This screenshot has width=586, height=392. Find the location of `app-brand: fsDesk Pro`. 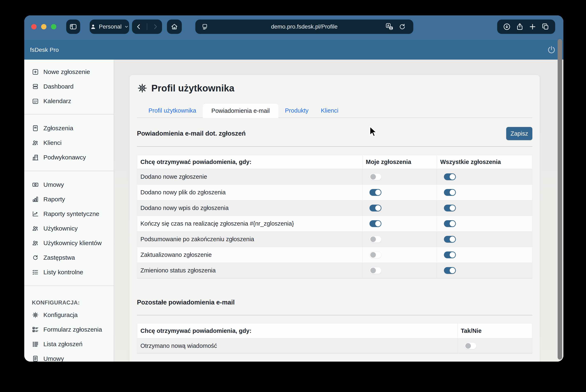

app-brand: fsDesk Pro is located at coordinates (45, 50).